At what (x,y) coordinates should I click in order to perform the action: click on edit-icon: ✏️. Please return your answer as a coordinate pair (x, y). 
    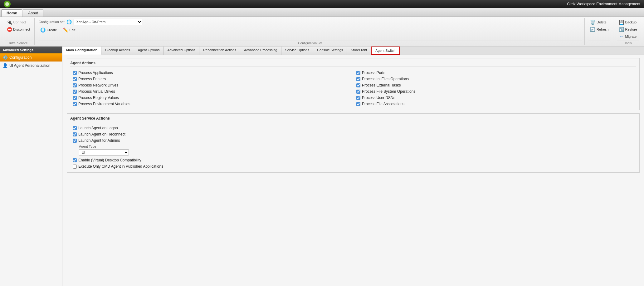
    Looking at the image, I should click on (66, 30).